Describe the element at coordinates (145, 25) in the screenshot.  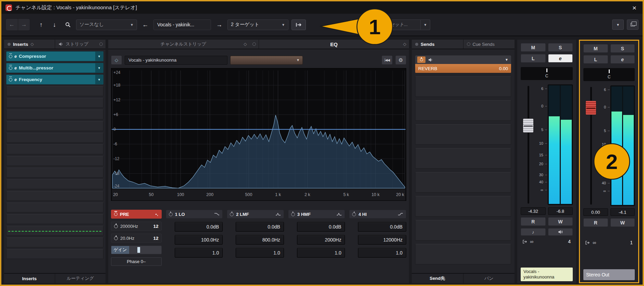
I see `source-direction-button: ←` at that location.